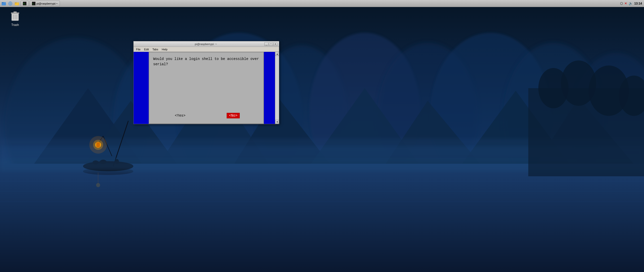  Describe the element at coordinates (165, 49) in the screenshot. I see `terminal-menu-help: Help` at that location.